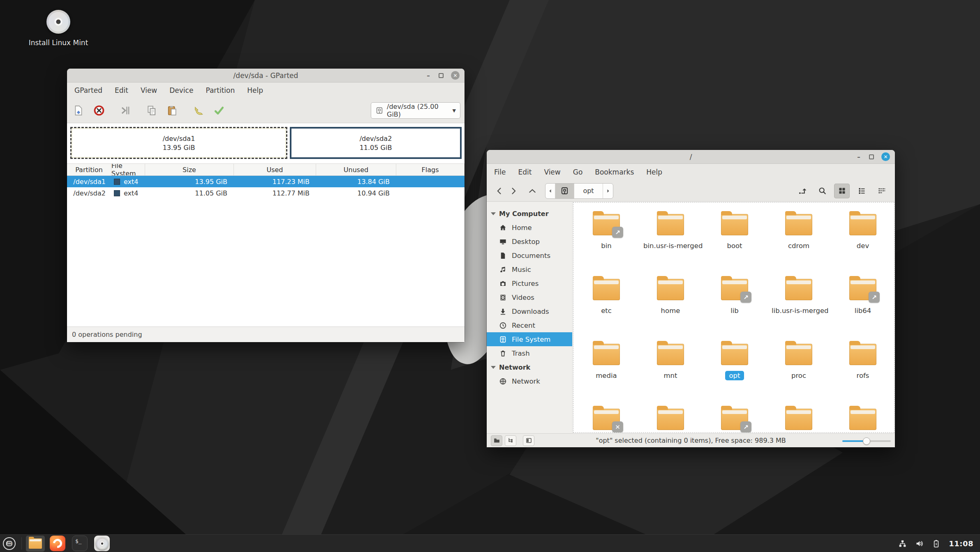 This screenshot has height=552, width=980. I want to click on folder-item: etc, so click(606, 306).